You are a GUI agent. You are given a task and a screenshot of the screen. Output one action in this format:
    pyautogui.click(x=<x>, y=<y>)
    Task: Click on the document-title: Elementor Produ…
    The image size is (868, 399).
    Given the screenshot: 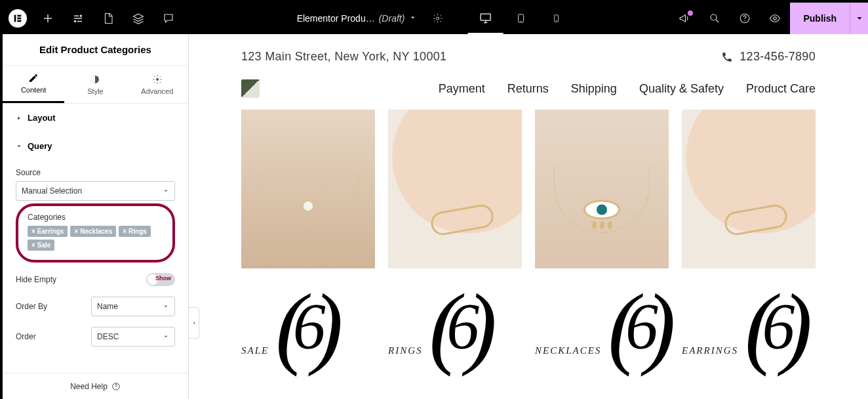 What is the action you would take?
    pyautogui.click(x=336, y=18)
    